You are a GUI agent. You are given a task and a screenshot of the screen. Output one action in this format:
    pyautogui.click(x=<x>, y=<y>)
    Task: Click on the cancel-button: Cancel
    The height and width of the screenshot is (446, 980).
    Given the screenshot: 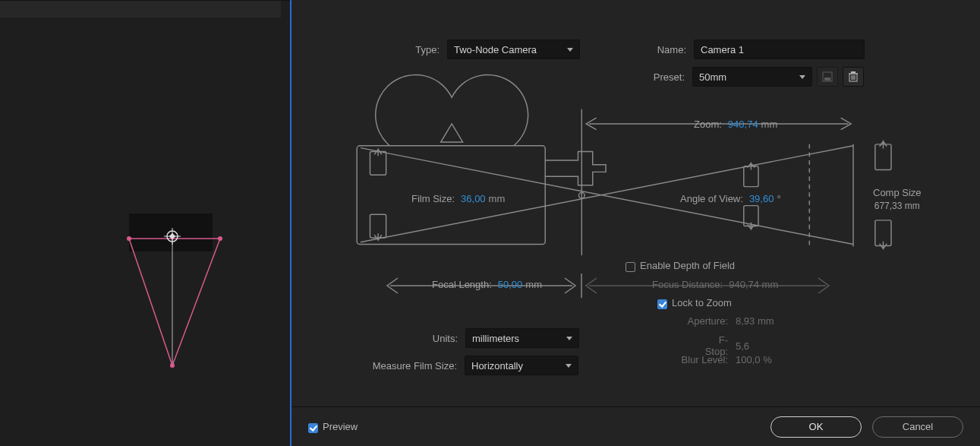 What is the action you would take?
    pyautogui.click(x=918, y=427)
    